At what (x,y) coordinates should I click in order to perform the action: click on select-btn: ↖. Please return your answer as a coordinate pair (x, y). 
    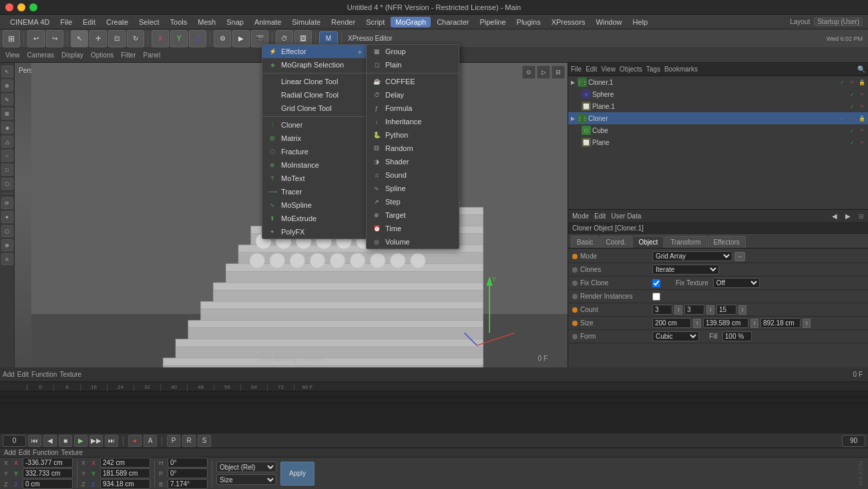
    Looking at the image, I should click on (79, 39).